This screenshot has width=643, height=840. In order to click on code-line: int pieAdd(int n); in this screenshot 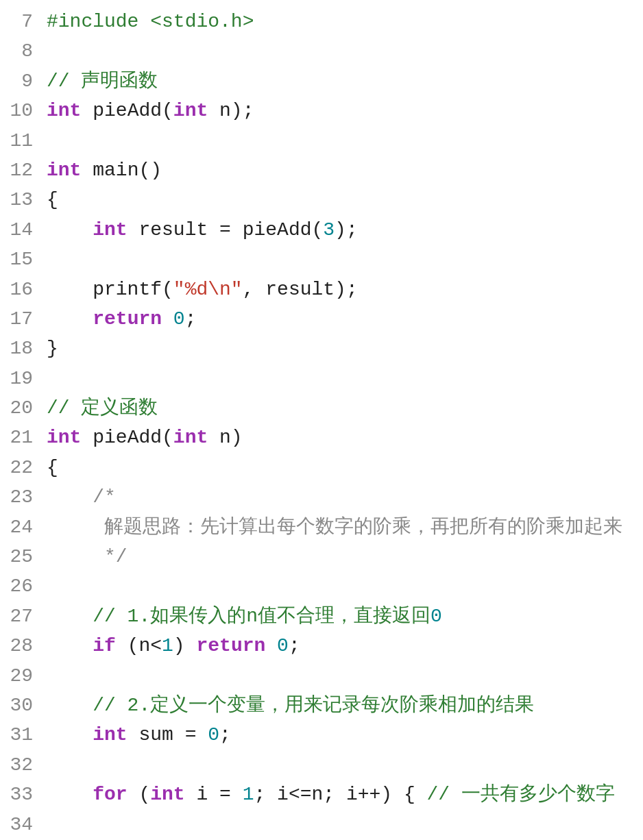, I will do `click(341, 111)`.